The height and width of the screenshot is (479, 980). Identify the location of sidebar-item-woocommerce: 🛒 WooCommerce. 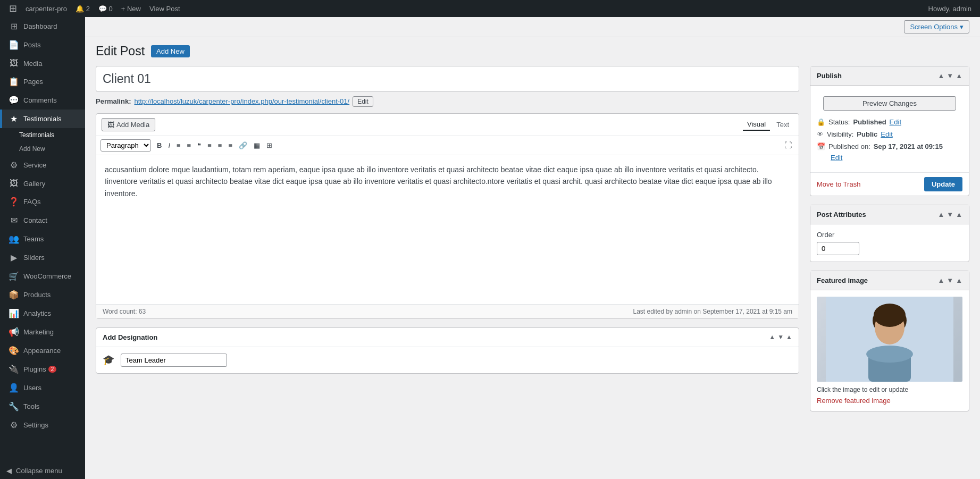
(43, 276).